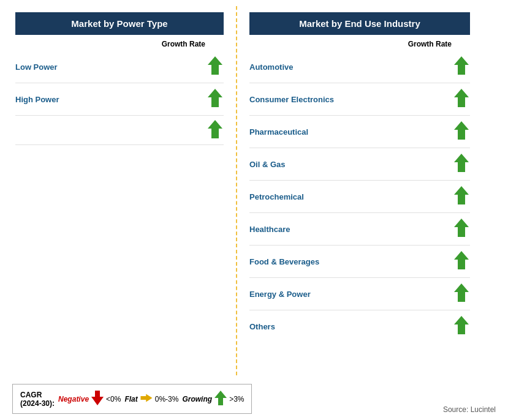 This screenshot has width=508, height=420. Describe the element at coordinates (292, 99) in the screenshot. I see `item-label-consumer-electronics: Consumer Electronics` at that location.